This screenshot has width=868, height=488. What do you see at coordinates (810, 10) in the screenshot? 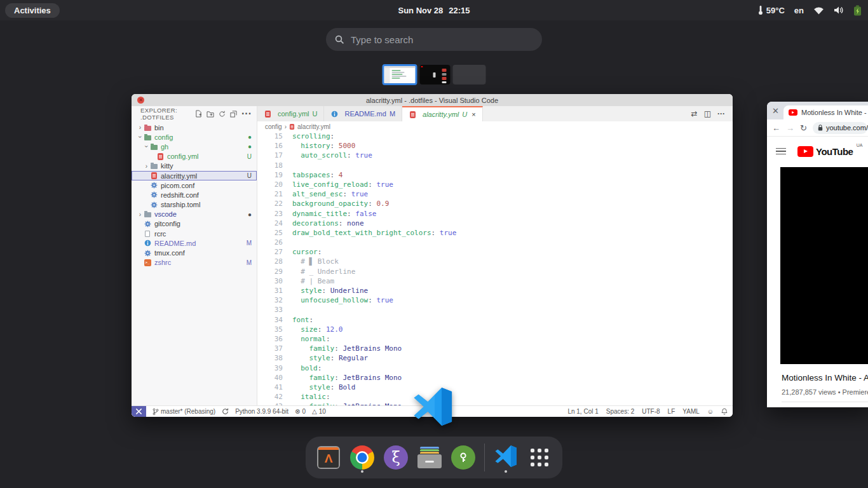
I see `system-tray: 59°C en` at bounding box center [810, 10].